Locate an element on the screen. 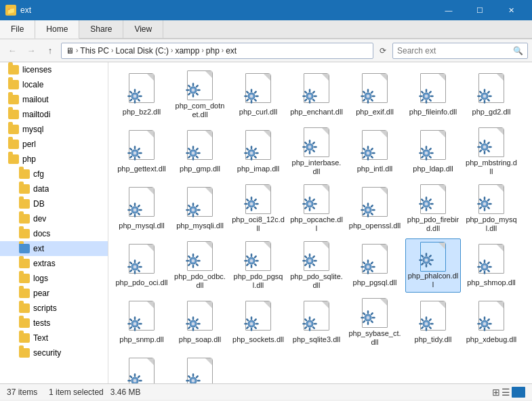 This screenshot has width=532, height=401. file-label: php_ldap.dll is located at coordinates (432, 169).